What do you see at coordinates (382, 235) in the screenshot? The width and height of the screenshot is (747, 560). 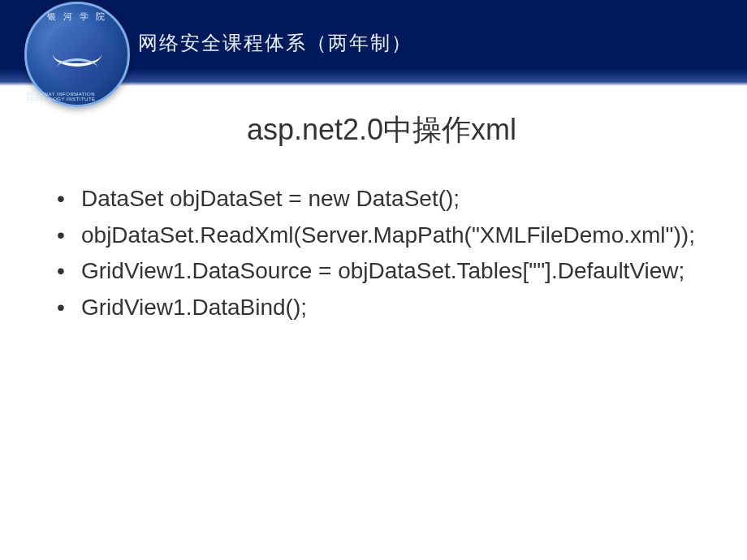 I see `bullet-item: objDataSet.ReadXml(Server.MapPath("XMLFi…` at bounding box center [382, 235].